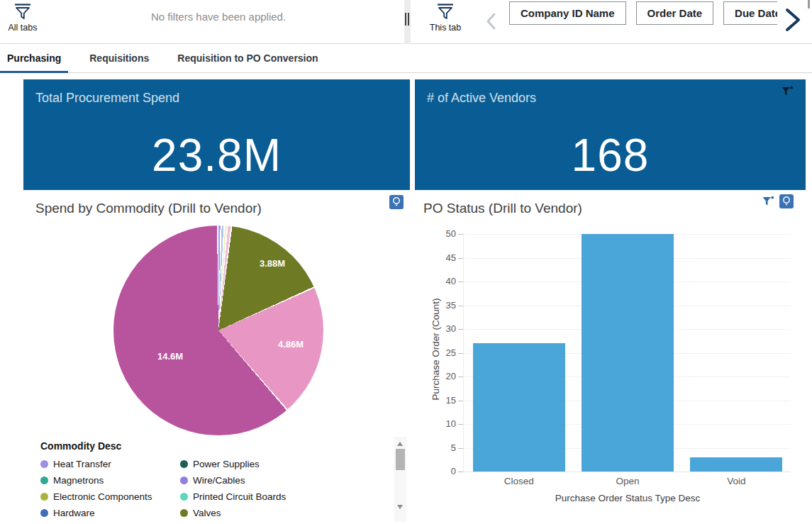 This screenshot has height=524, width=812. What do you see at coordinates (240, 496) in the screenshot?
I see `legend-label: Printed Circuit Boards` at bounding box center [240, 496].